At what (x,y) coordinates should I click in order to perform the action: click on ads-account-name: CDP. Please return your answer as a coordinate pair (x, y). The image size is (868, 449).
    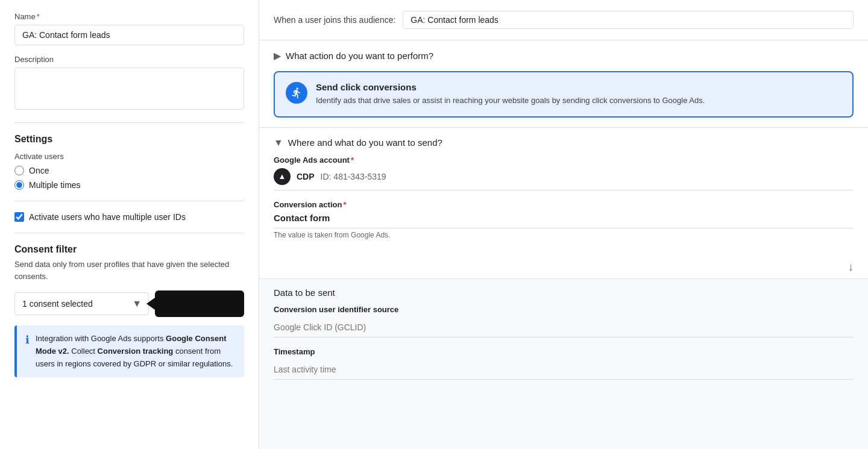
    Looking at the image, I should click on (306, 177).